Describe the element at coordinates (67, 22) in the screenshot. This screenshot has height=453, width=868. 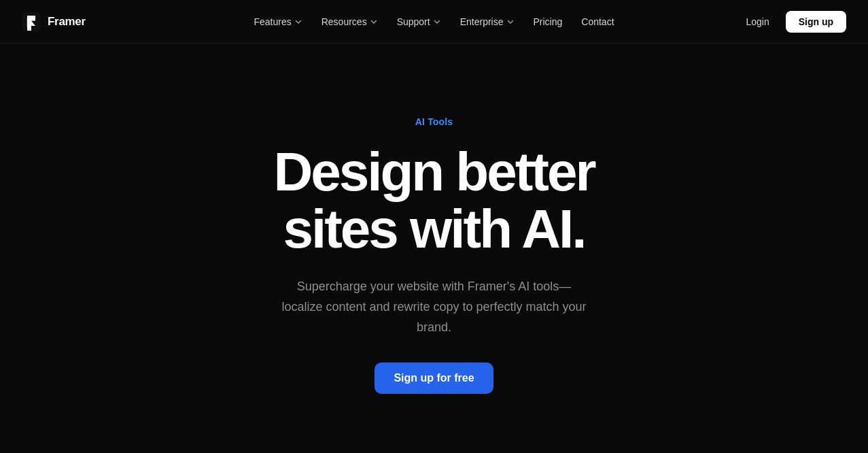
I see `brand-name: Framer` at that location.